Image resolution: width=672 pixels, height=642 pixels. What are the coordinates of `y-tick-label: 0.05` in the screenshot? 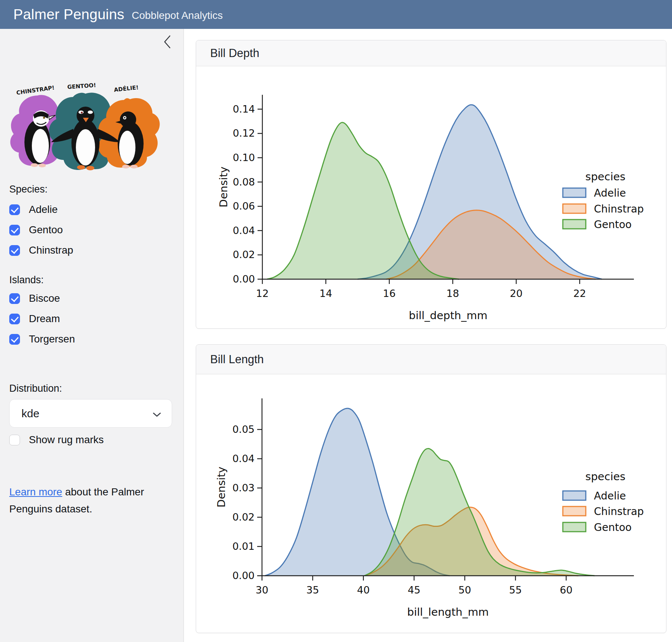 It's located at (243, 429).